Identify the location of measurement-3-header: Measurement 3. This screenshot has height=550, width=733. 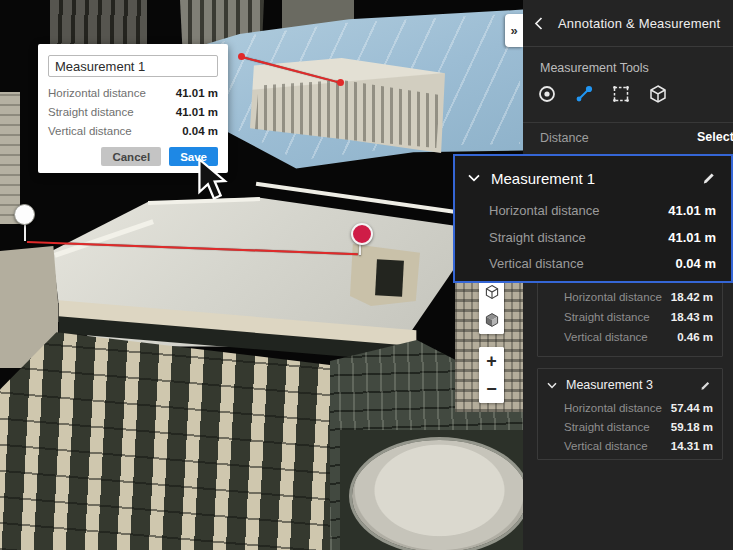
(630, 385).